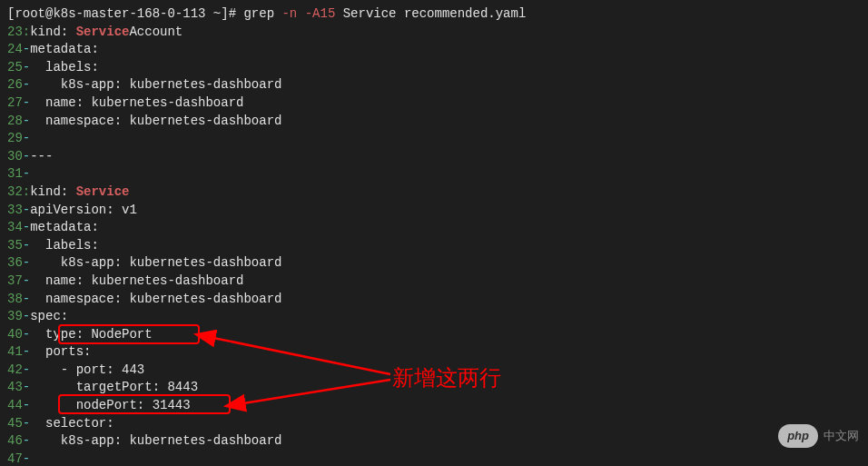 The width and height of the screenshot is (868, 466). I want to click on output-text: ports:, so click(60, 352).